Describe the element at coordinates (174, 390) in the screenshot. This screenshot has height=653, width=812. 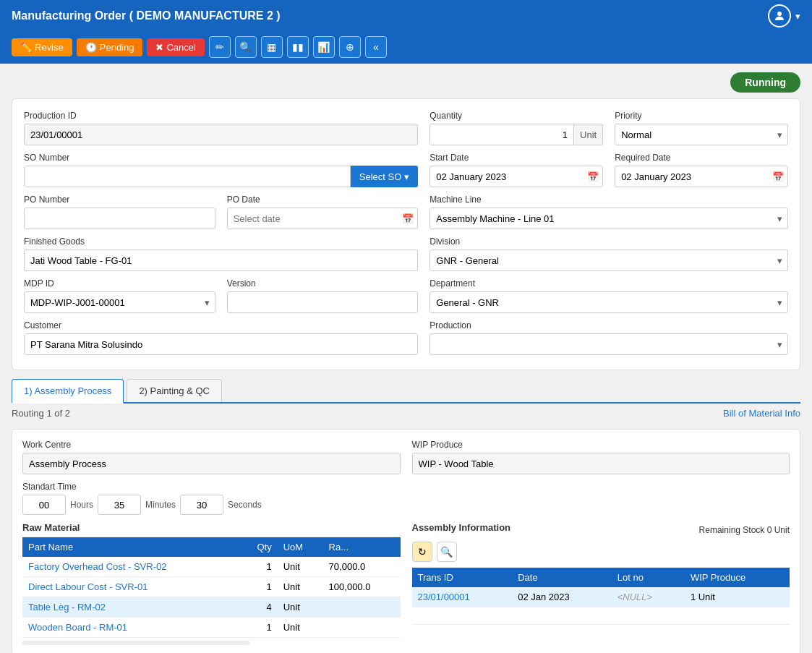
I see `tab-painting-qc: 2) Painting & QC` at that location.